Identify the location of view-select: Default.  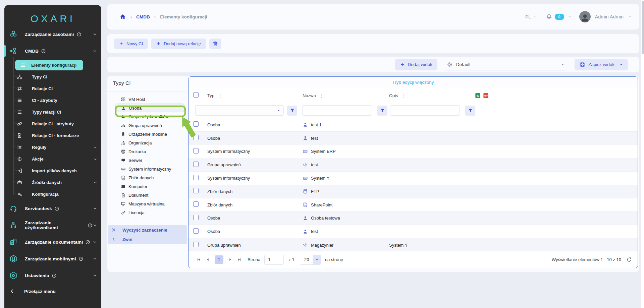
(506, 65).